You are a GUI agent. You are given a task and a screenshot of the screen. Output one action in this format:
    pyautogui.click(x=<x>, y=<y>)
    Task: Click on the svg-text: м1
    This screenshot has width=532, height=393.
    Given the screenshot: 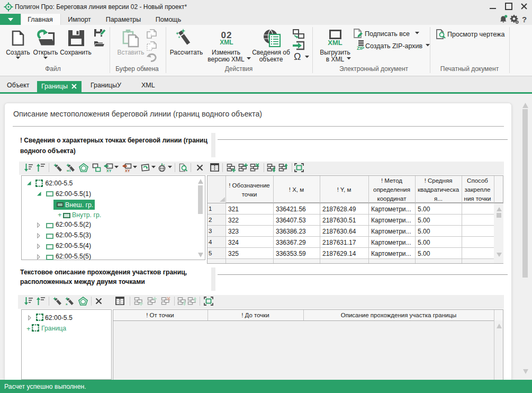 What is the action you would take?
    pyautogui.click(x=69, y=171)
    